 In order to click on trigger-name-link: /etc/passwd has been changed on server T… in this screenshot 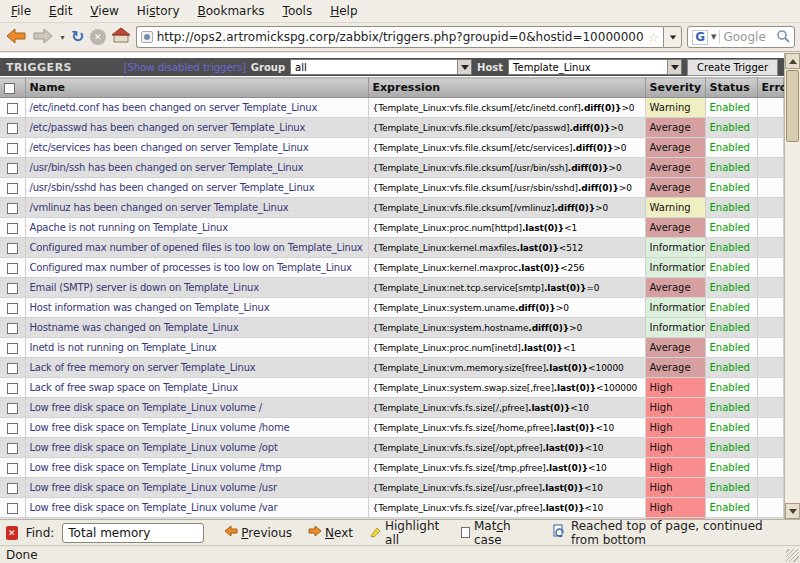, I will do `click(168, 128)`.